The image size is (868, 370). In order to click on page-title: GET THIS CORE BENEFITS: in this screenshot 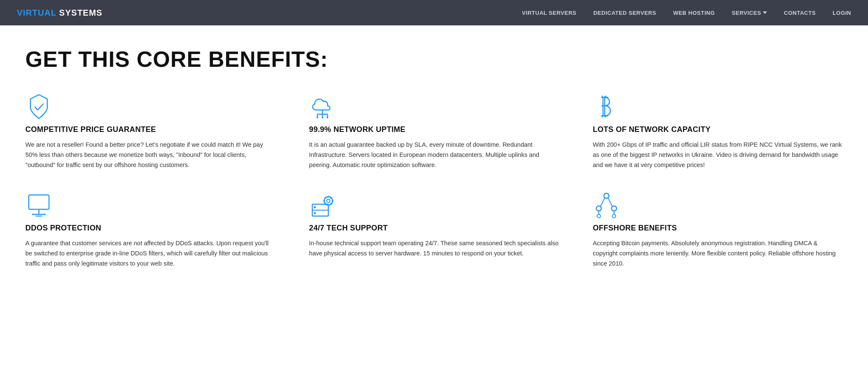, I will do `click(434, 59)`.